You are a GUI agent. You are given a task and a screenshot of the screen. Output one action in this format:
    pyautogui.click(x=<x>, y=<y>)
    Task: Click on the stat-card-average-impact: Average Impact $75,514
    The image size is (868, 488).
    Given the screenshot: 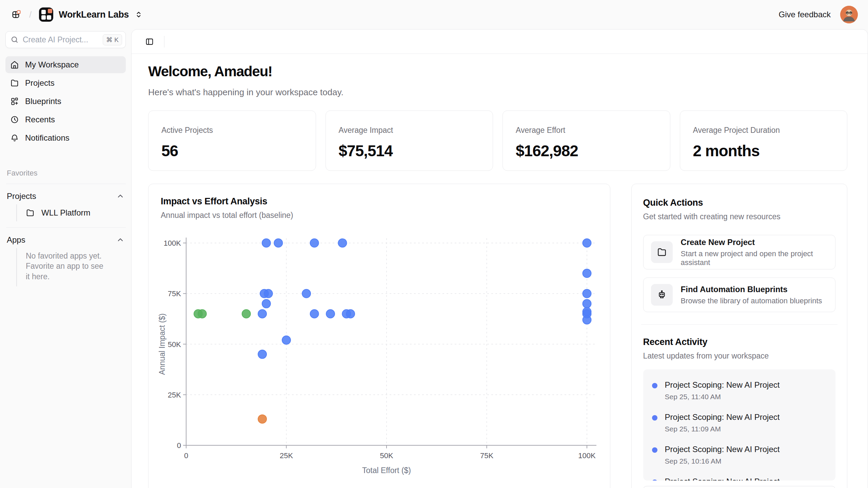 What is the action you would take?
    pyautogui.click(x=410, y=141)
    